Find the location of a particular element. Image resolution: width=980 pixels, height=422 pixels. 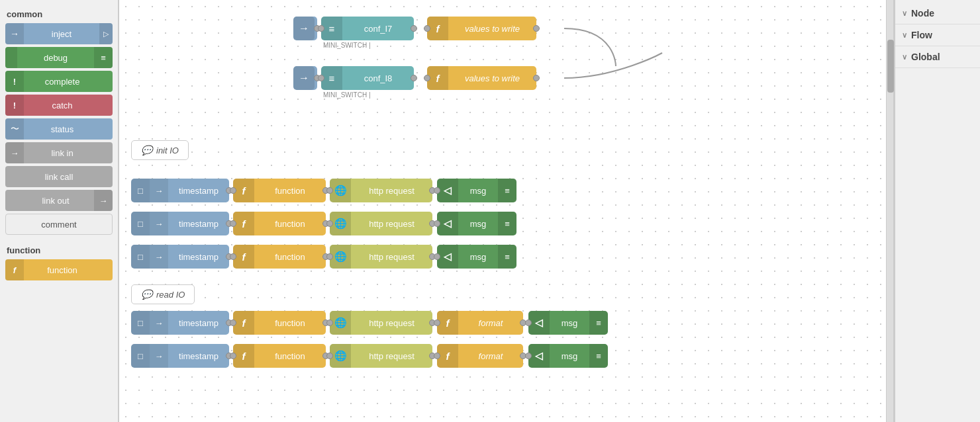

conf-i7-inject-node: → is located at coordinates (305, 28).